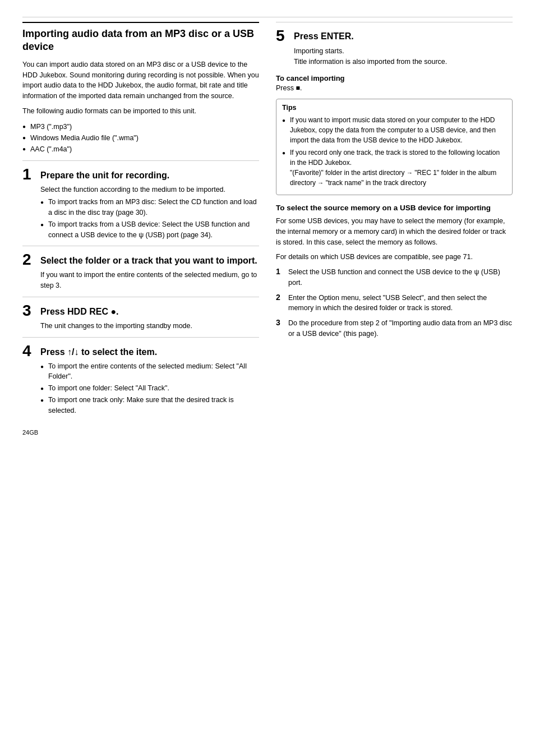 The height and width of the screenshot is (756, 535). Describe the element at coordinates (141, 389) in the screenshot. I see `step4-body: To import the entire contents of the sel…` at that location.